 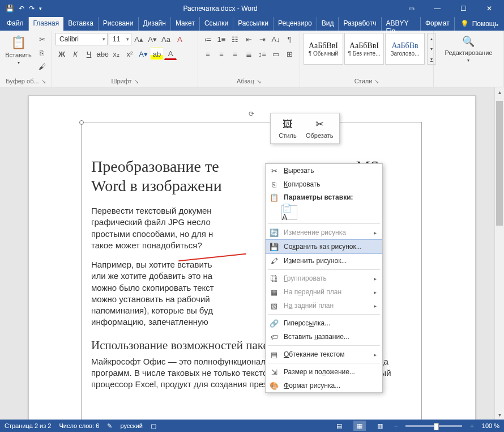 What do you see at coordinates (208, 39) in the screenshot?
I see `bullets-icon: ≔` at bounding box center [208, 39].